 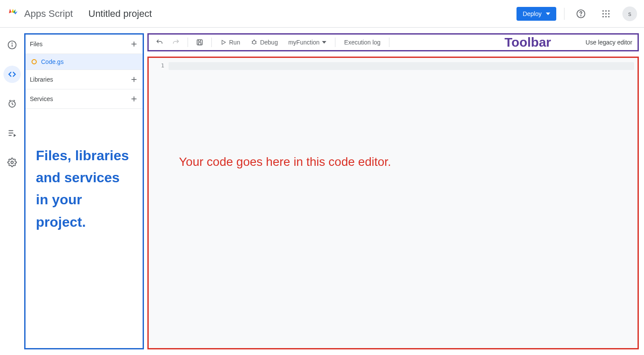 I want to click on execution-log-button: Execution log, so click(x=362, y=42).